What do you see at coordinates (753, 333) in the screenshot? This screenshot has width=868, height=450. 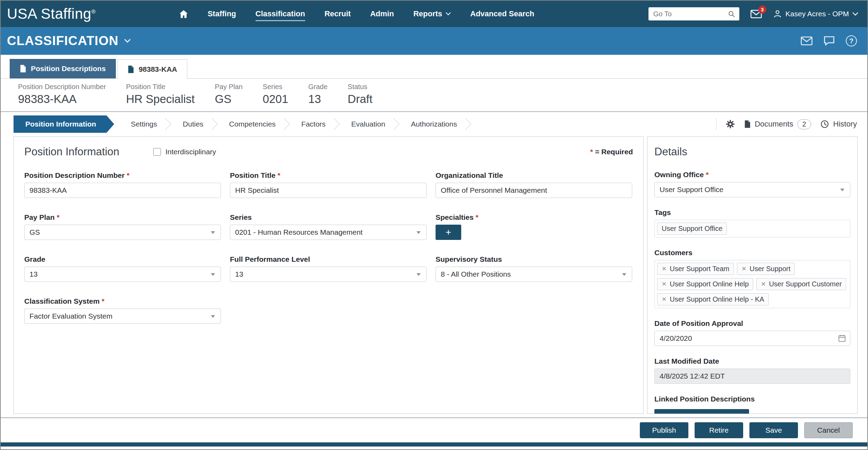 I see `field-date-of-position-approval: Date of Position Approval` at bounding box center [753, 333].